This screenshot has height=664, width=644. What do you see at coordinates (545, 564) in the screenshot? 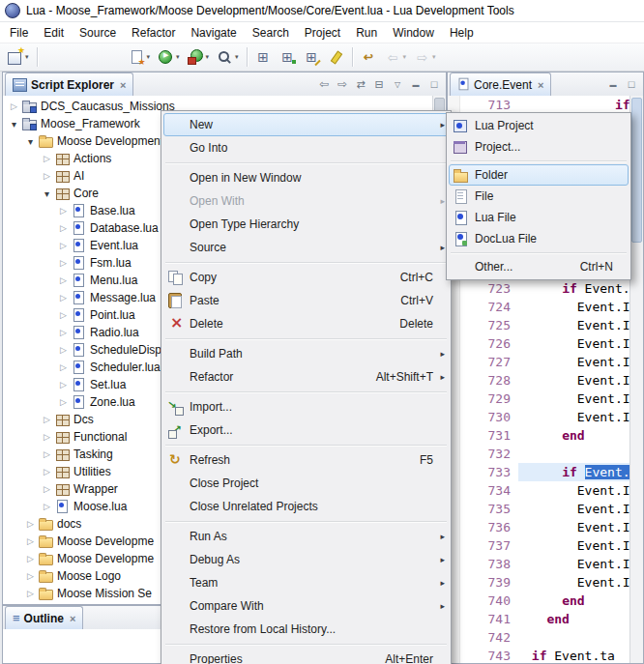
I see `code-line-738: 738Event.I` at bounding box center [545, 564].